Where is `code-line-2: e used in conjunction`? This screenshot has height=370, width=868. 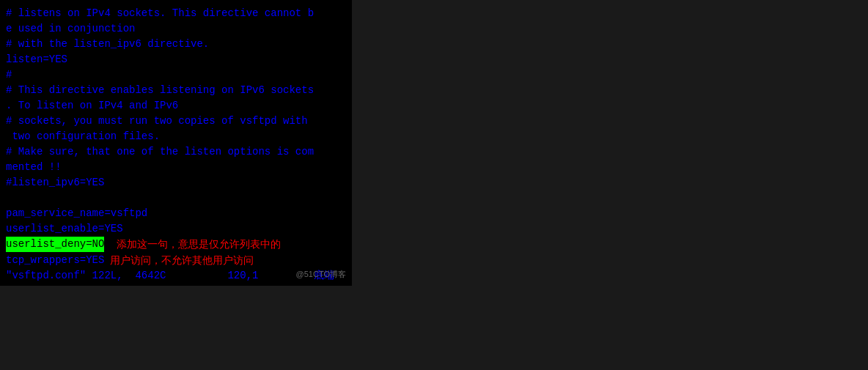 code-line-2: e used in conjunction is located at coordinates (176, 29).